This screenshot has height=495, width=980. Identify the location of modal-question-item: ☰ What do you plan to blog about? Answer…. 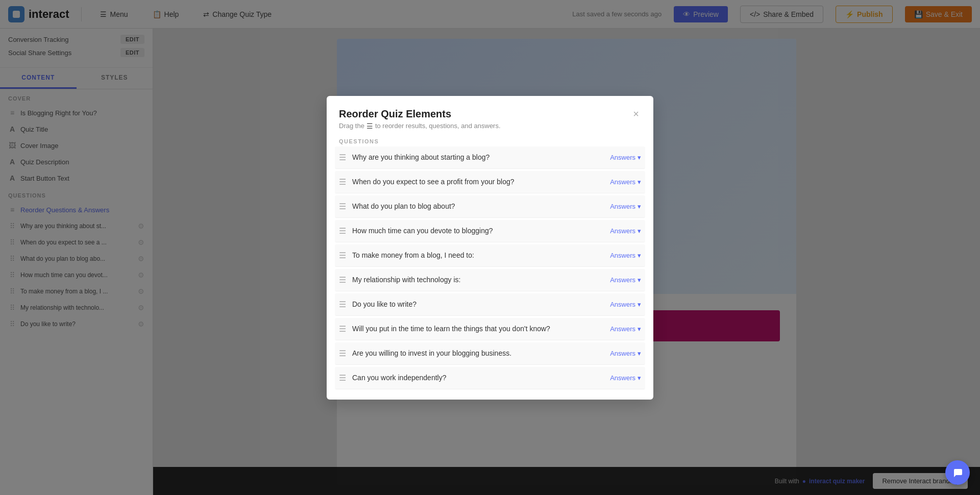
(490, 207).